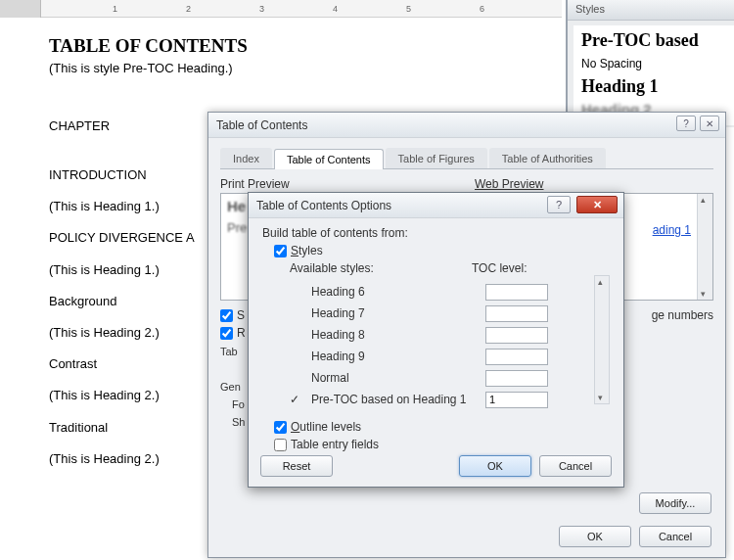 This screenshot has height=560, width=734. Describe the element at coordinates (482, 8) in the screenshot. I see `ruler-tick: 6` at that location.